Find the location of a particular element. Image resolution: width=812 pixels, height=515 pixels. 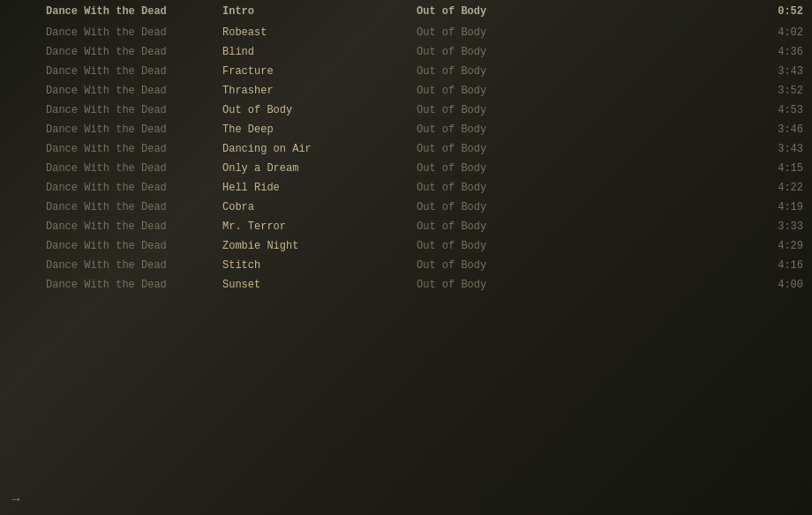

track-duration: 4:53 is located at coordinates (777, 110).